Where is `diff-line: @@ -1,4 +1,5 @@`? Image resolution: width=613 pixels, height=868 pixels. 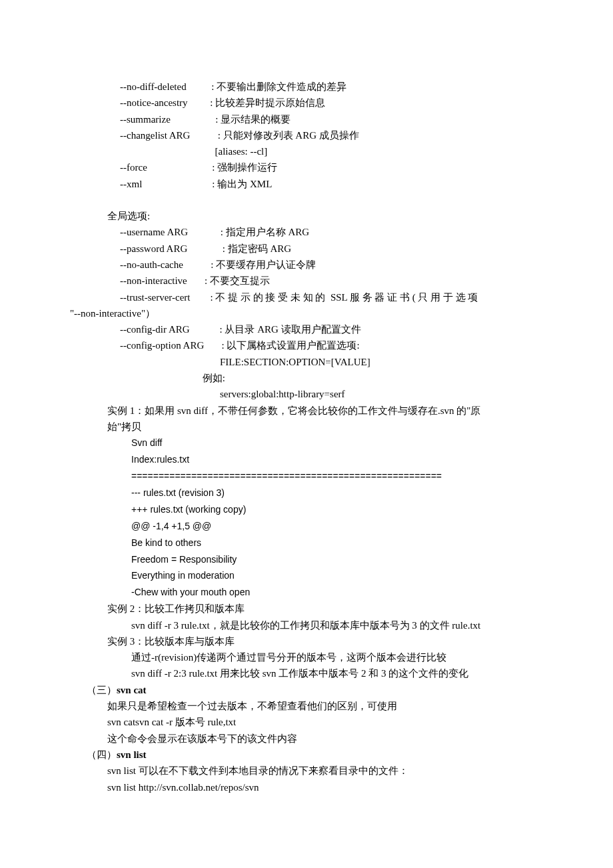 diff-line: @@ -1,4 +1,5 @@ is located at coordinates (332, 527).